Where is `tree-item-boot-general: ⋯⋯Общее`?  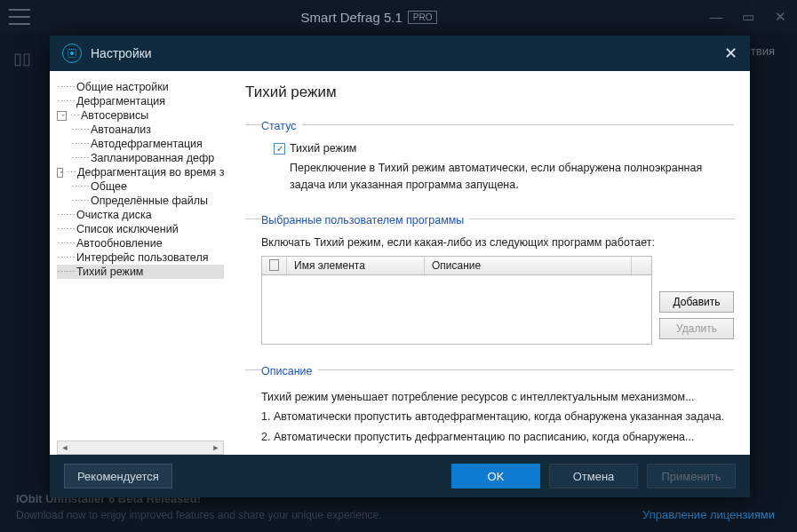 tree-item-boot-general: ⋯⋯Общее is located at coordinates (140, 187).